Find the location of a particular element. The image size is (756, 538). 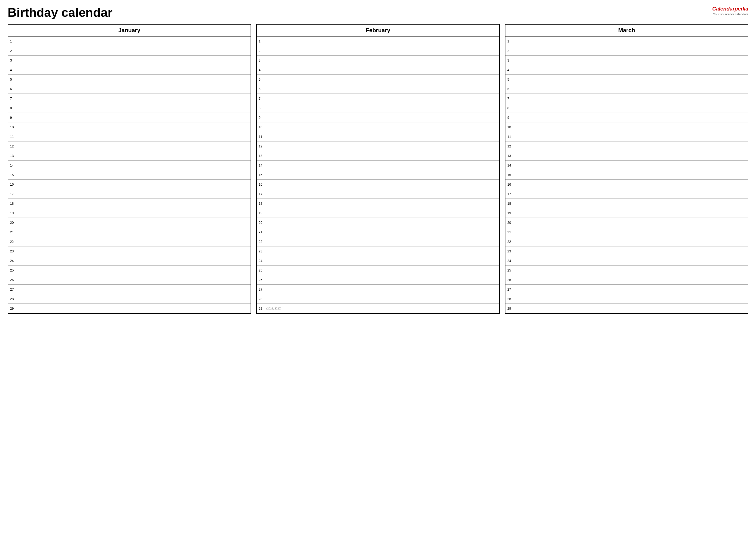

day-row: 10 is located at coordinates (627, 127).